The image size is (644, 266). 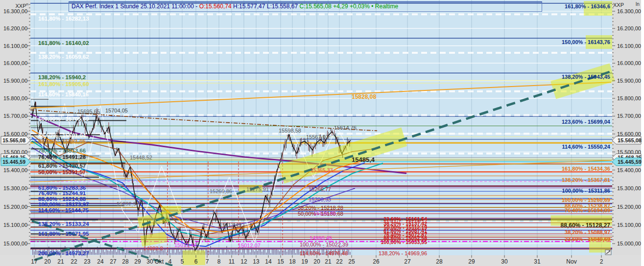 What do you see at coordinates (16, 170) in the screenshot?
I see `y-tick-label: 15.400,00` at bounding box center [16, 170].